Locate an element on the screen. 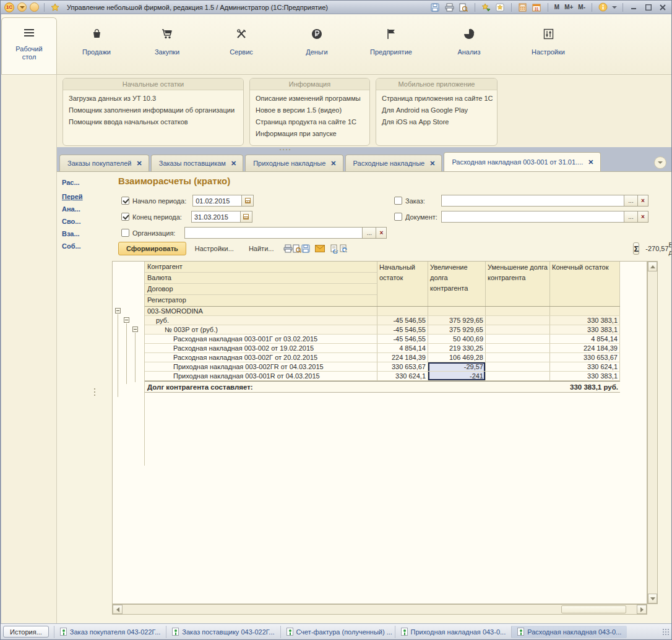 The width and height of the screenshot is (672, 640). organization-clear-button: × is located at coordinates (381, 233).